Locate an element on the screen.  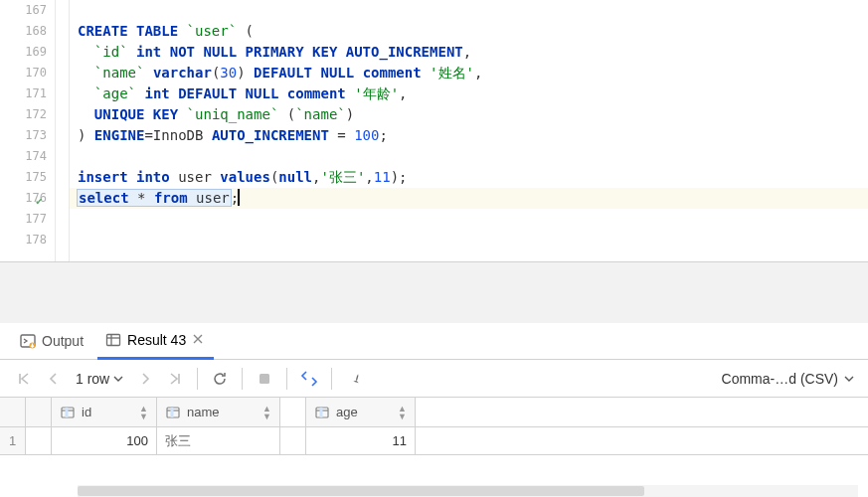
column-header-age: age ▲▼ is located at coordinates (361, 412).